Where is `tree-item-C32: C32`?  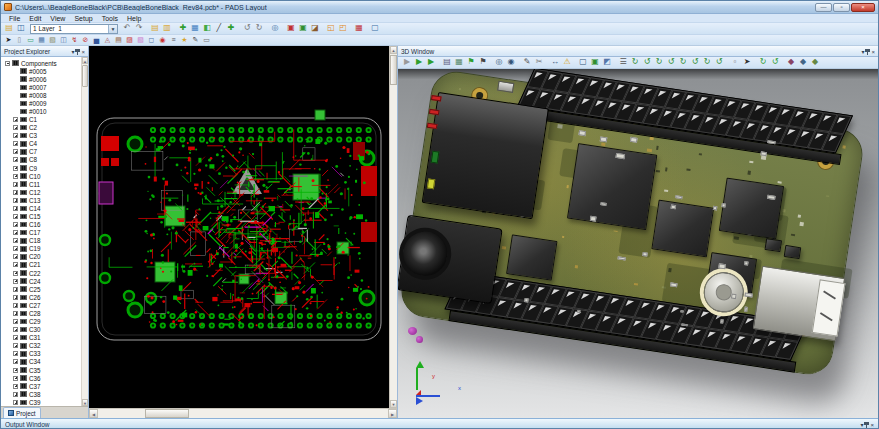 tree-item-C32: C32 is located at coordinates (46, 346).